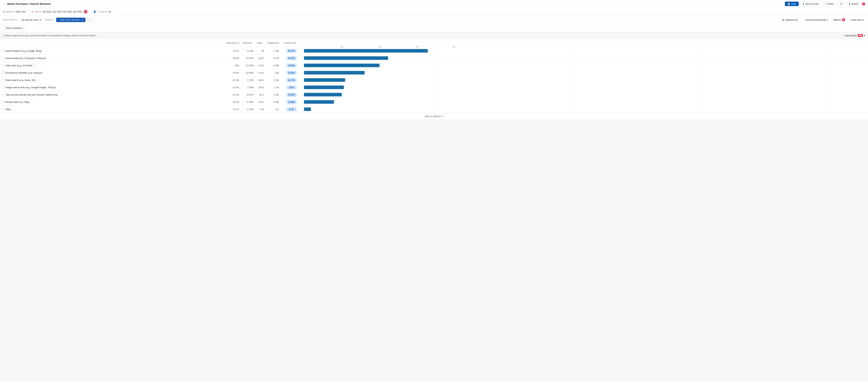  I want to click on row-label-7: Review sites (e.g. Yelp), so click(18, 102).